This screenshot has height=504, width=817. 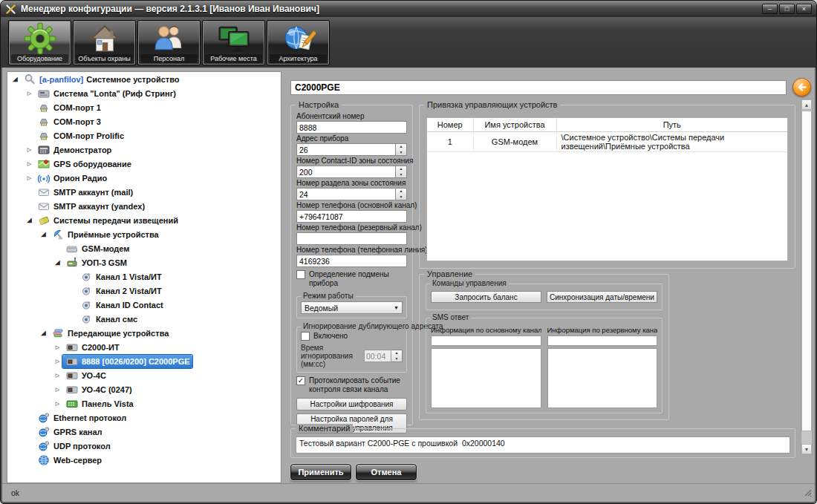 I want to click on restore-button: □, so click(x=787, y=9).